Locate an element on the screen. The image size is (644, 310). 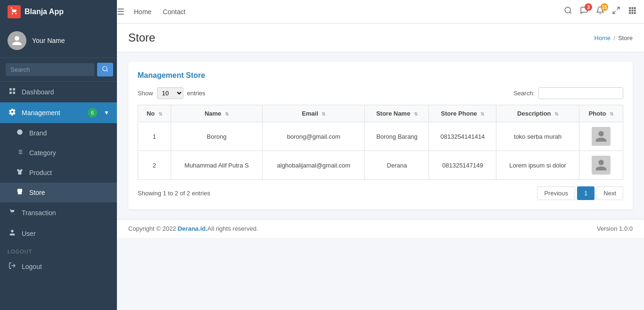
brand-nav-icon is located at coordinates (20, 133).